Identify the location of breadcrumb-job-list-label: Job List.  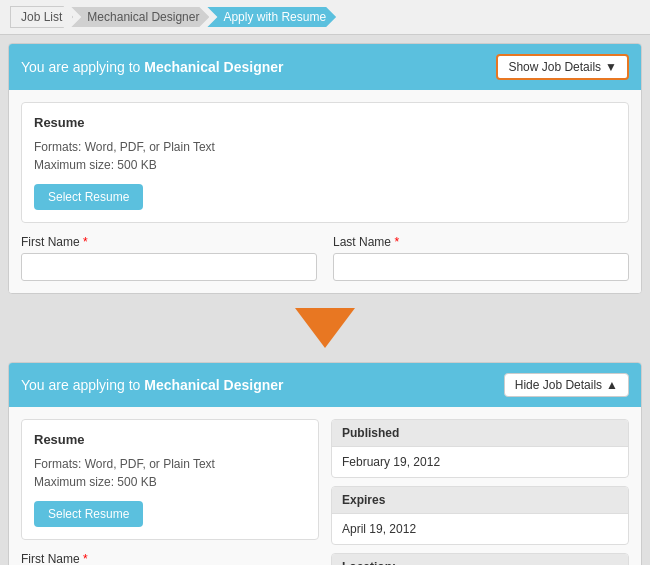
(42, 17).